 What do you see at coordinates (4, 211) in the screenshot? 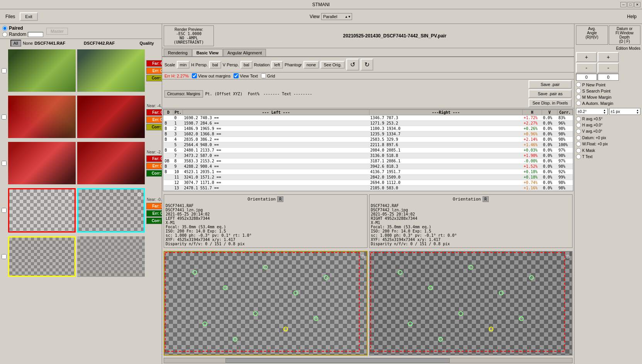
I see `row4-checkbox` at bounding box center [4, 211].